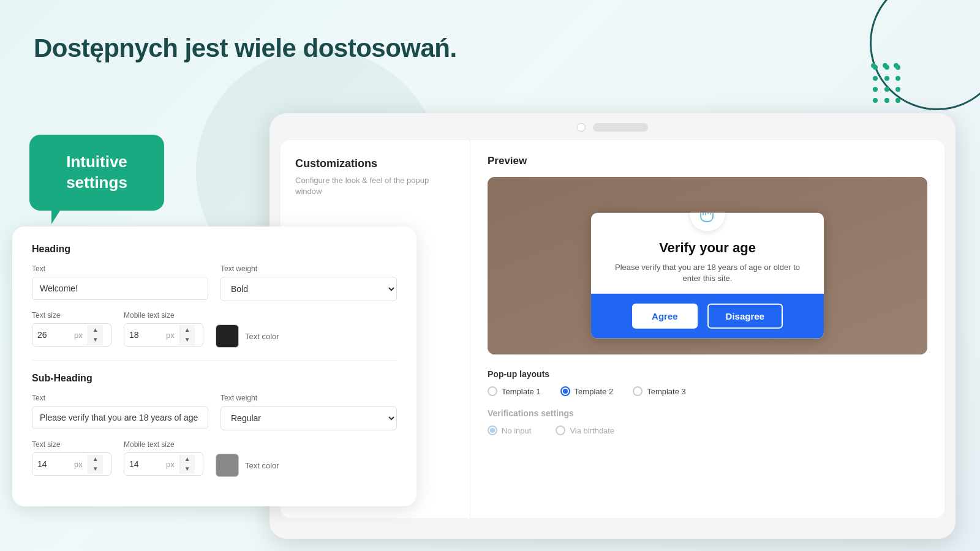 This screenshot has height=551, width=980. What do you see at coordinates (214, 459) in the screenshot?
I see `subheading-row-2: Text size px ▲ ▼ Mobile text size px ▲ ▼` at bounding box center [214, 459].